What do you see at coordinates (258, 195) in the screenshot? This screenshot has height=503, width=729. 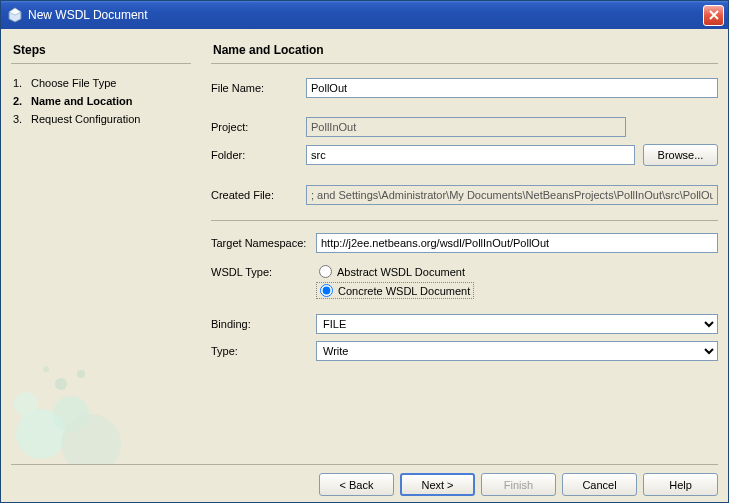 I see `createdfile-label: Created File:` at bounding box center [258, 195].